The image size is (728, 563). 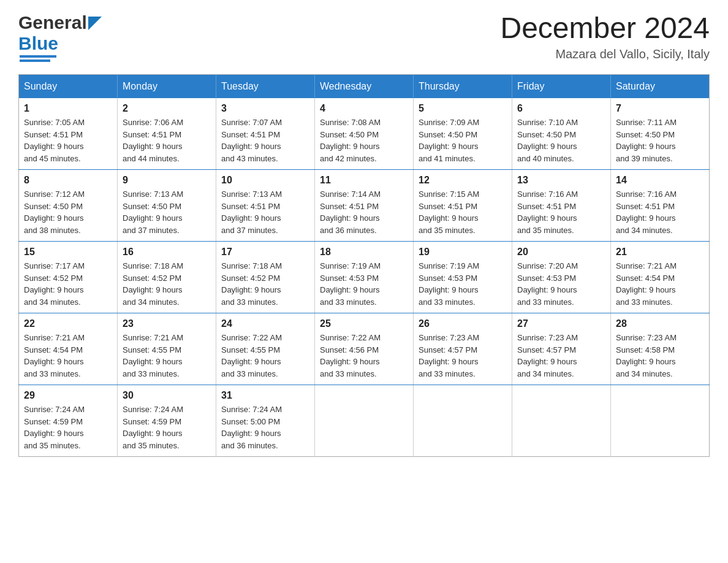 I want to click on day-number: 4, so click(x=364, y=109).